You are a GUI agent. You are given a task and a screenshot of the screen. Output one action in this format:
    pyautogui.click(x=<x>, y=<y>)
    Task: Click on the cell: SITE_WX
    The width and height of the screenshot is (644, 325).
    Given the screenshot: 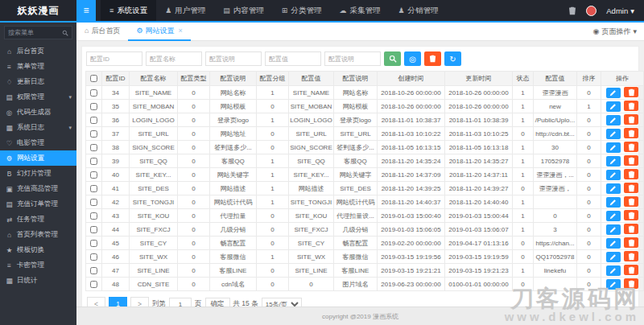 What is the action you would take?
    pyautogui.click(x=312, y=257)
    